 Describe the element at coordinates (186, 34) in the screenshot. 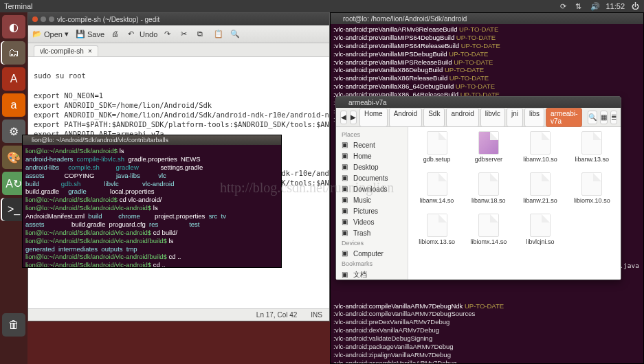

I see `cut-icon: ✂` at that location.